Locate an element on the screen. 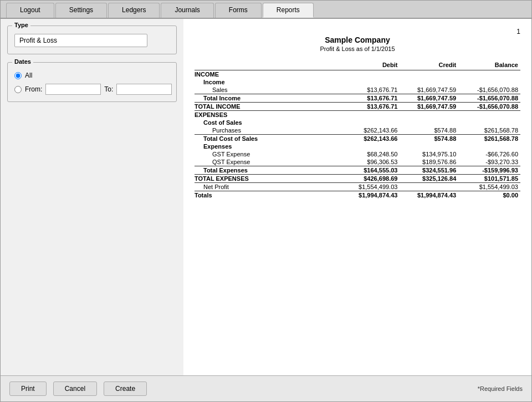  row-balance: $1,554,499.03 is located at coordinates (489, 187).